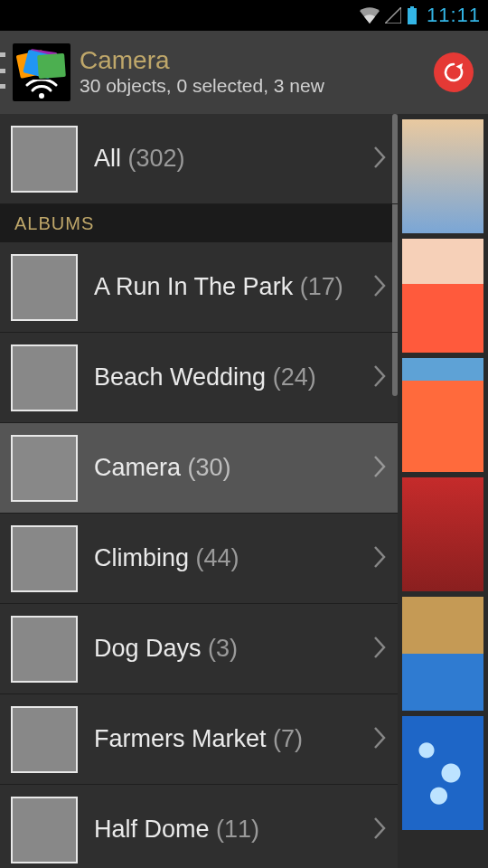 The height and width of the screenshot is (868, 488). What do you see at coordinates (141, 558) in the screenshot?
I see `album-name: Climbing` at bounding box center [141, 558].